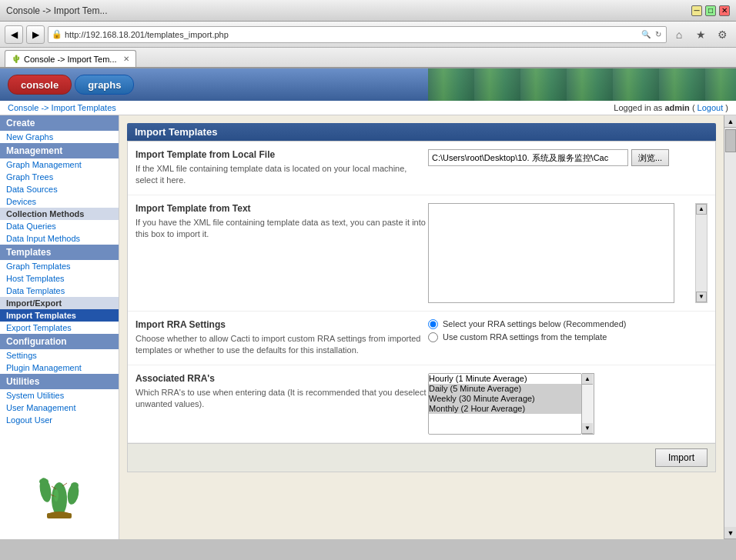 This screenshot has width=736, height=560. I want to click on tab-favicon: 🌵, so click(16, 58).